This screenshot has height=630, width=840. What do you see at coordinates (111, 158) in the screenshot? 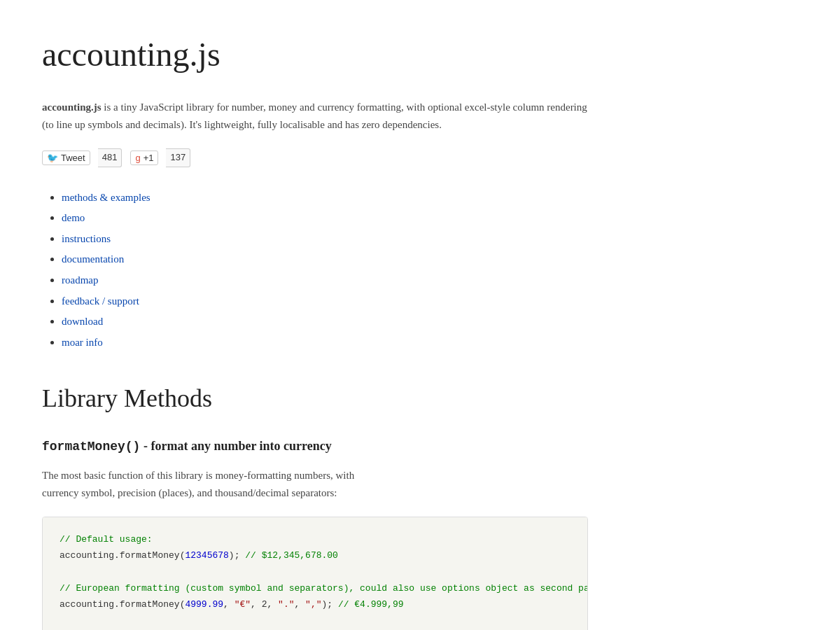
I see `tweet-count: 481` at bounding box center [111, 158].